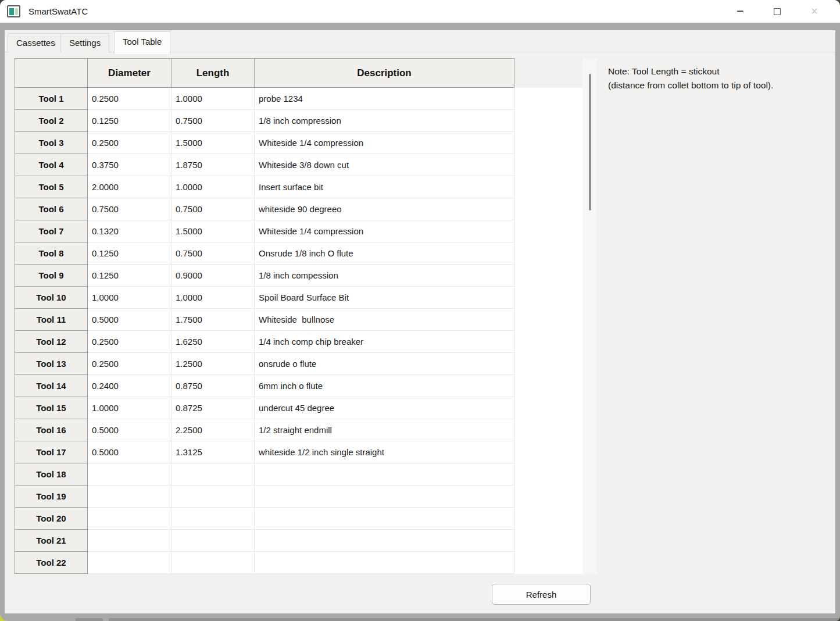  Describe the element at coordinates (51, 430) in the screenshot. I see `row-header: Tool 16` at that location.